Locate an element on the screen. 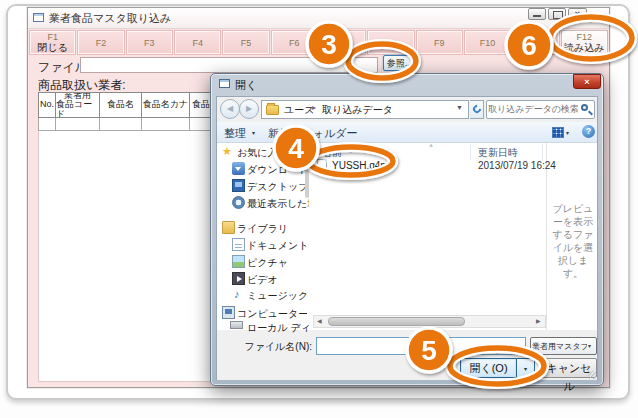 The height and width of the screenshot is (418, 638). organize-dropdown-icon: ▾ is located at coordinates (254, 132).